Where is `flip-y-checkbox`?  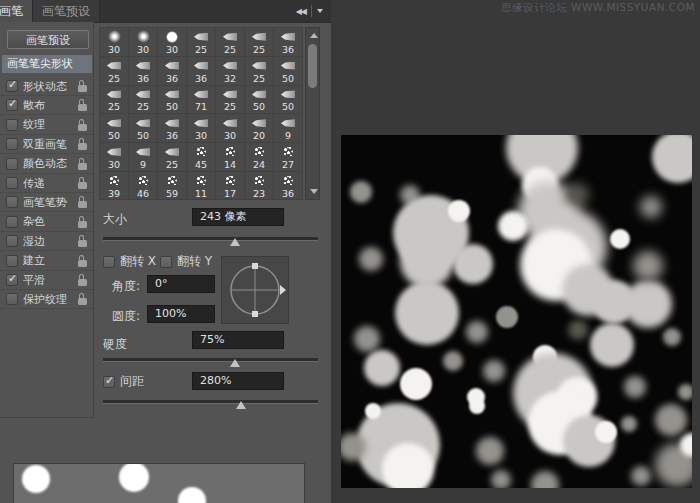
flip-y-checkbox is located at coordinates (166, 262).